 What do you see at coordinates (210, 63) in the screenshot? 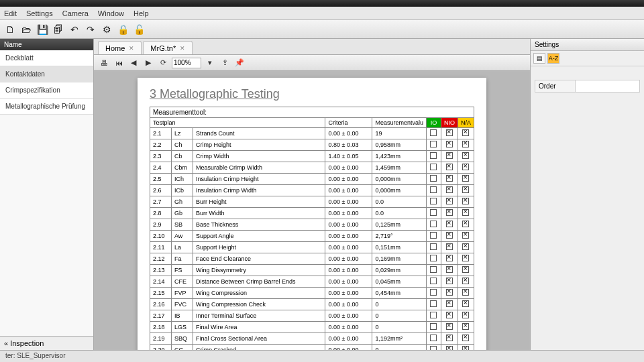
I see `zoom-dropdown-icon: ▾` at bounding box center [210, 63].